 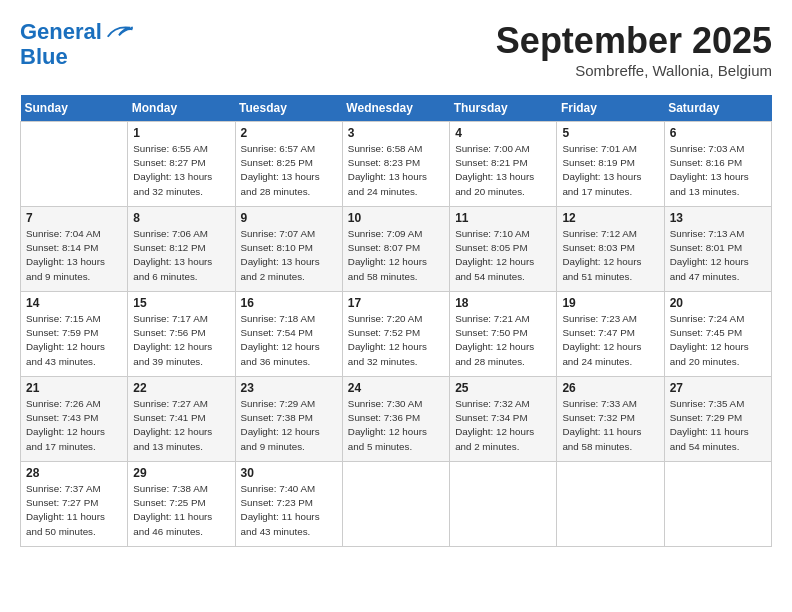 What do you see at coordinates (718, 256) in the screenshot?
I see `day-info: Sunrise: 7:13 AM Sunset: 8:01 PM Dayligh…` at bounding box center [718, 256].